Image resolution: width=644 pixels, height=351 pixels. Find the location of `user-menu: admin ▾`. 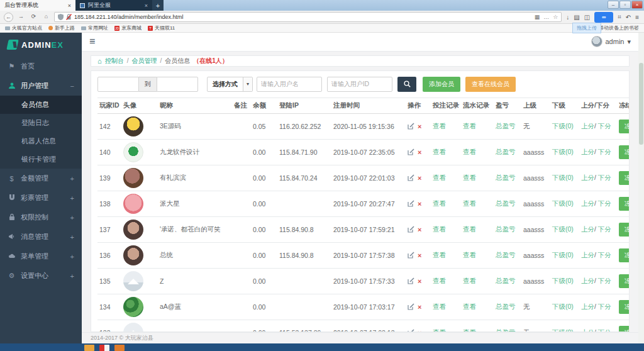

user-menu: admin ▾ is located at coordinates (611, 42).